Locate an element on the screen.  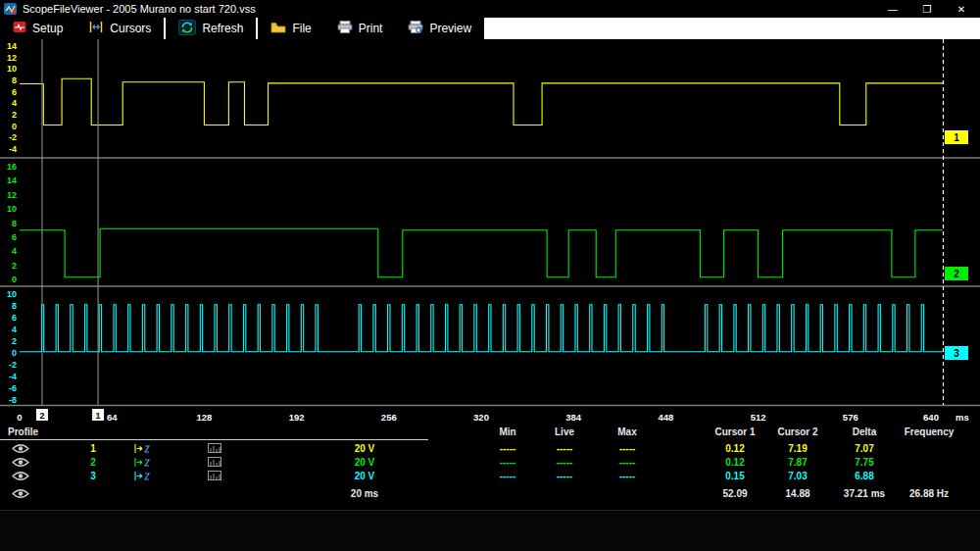
channel-2-delta-value: 7.75 is located at coordinates (864, 463).